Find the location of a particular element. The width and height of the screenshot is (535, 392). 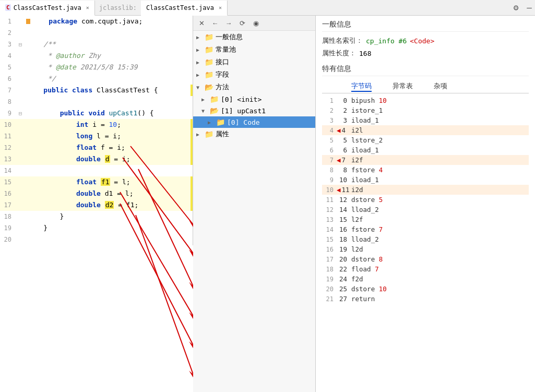

tree-arrow-attributes: ▶ is located at coordinates (199, 135).